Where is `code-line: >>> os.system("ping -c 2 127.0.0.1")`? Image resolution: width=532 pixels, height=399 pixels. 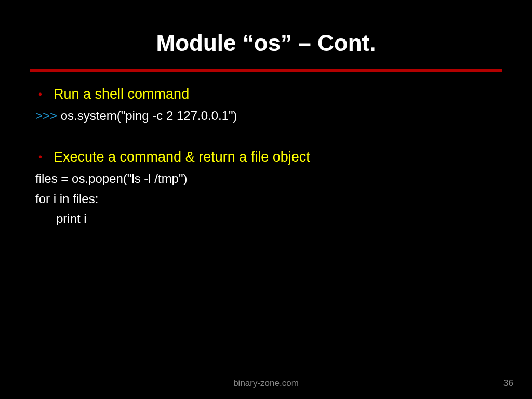 code-line: >>> os.system("ping -c 2 127.0.0.1") is located at coordinates (266, 116).